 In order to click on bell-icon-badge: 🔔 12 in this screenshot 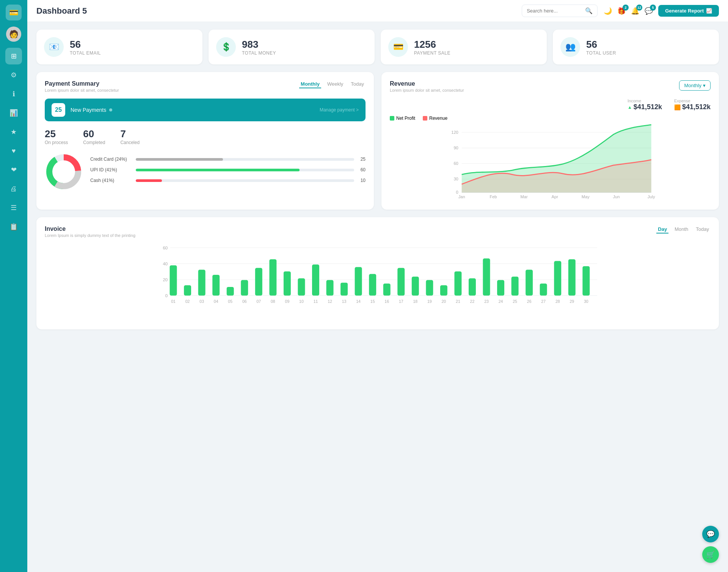, I will do `click(635, 11)`.